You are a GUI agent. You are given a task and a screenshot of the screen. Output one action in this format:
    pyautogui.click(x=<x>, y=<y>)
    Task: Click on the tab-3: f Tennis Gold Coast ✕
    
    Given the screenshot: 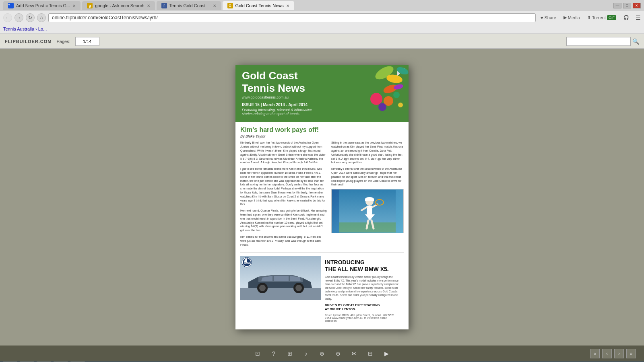 What is the action you would take?
    pyautogui.click(x=189, y=6)
    